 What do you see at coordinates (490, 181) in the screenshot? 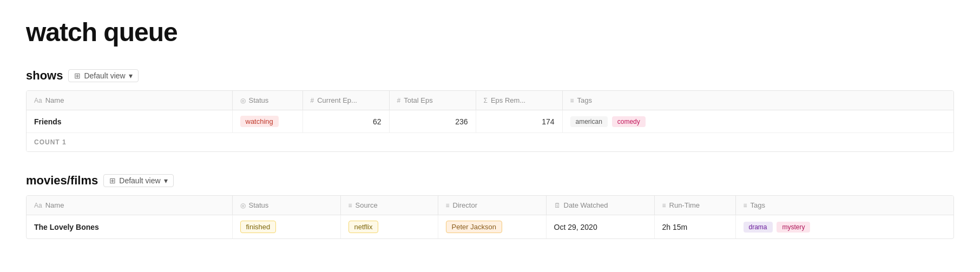
I see `movies-section-header: movies/films ⊞ Default view ▾` at bounding box center [490, 181].